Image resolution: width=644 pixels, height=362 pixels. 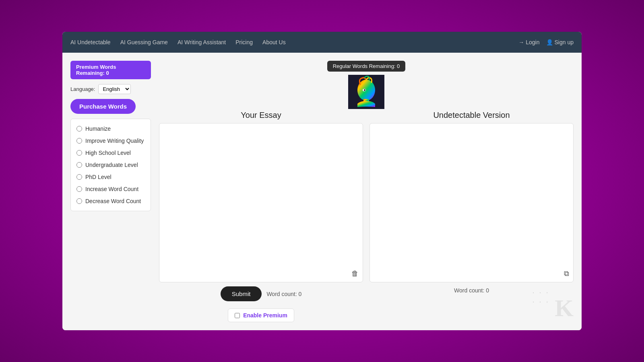 What do you see at coordinates (355, 274) in the screenshot?
I see `delete-icon: 🗑` at bounding box center [355, 274].